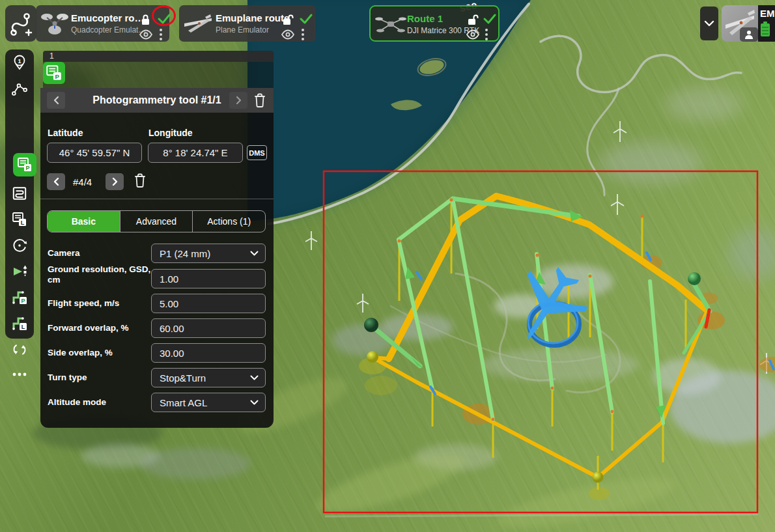  Describe the element at coordinates (82, 182) in the screenshot. I see `waypoint-index: #4/4` at that location.